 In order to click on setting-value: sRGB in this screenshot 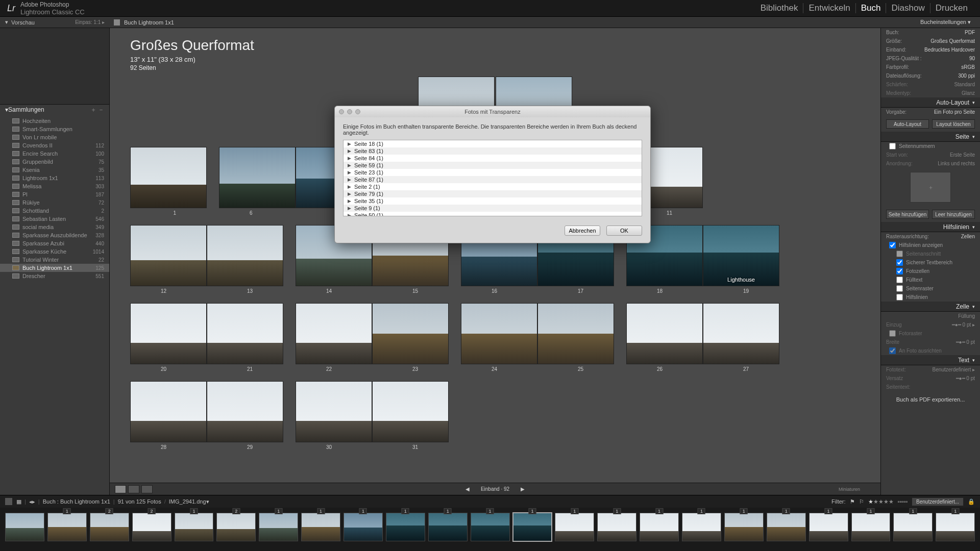, I will do `click(968, 67)`.